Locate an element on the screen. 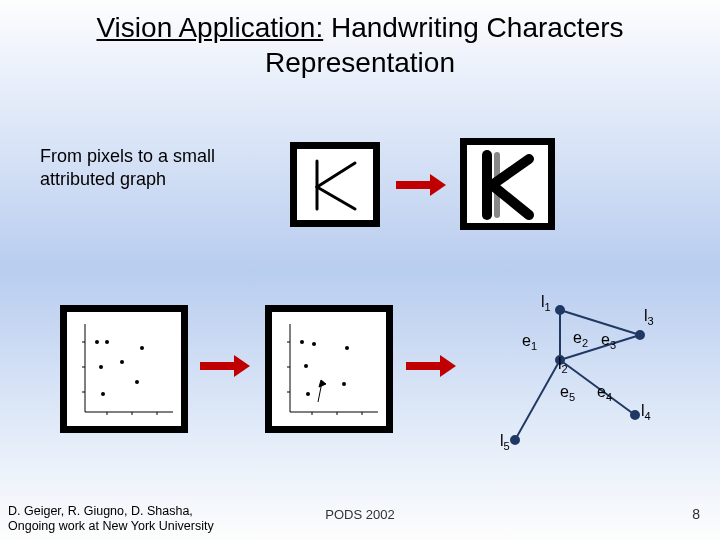  label-e2: e2 is located at coordinates (580, 339).